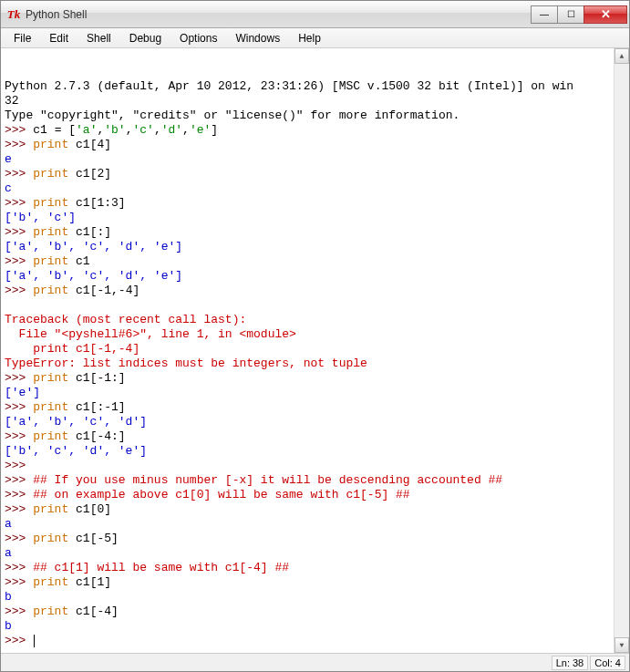  I want to click on shell-line: >>> print c1[:], so click(315, 233).